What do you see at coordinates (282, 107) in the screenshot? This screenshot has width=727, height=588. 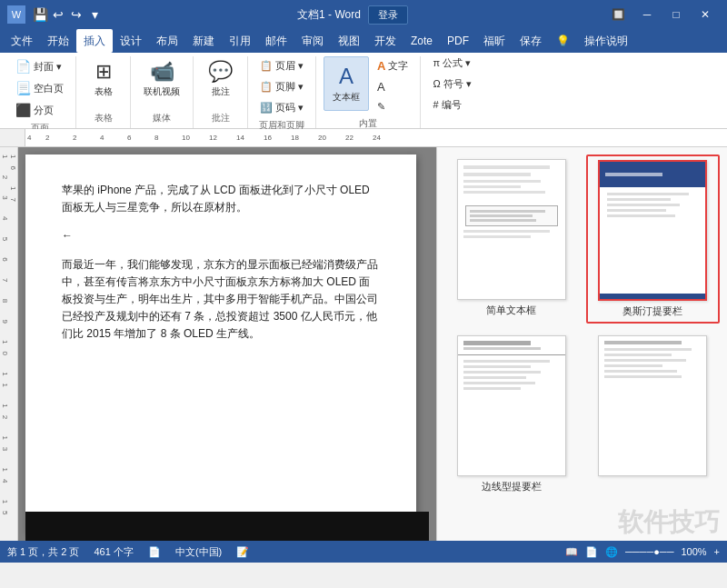 I see `page-number-btn: 🔢 页码 ▾` at bounding box center [282, 107].